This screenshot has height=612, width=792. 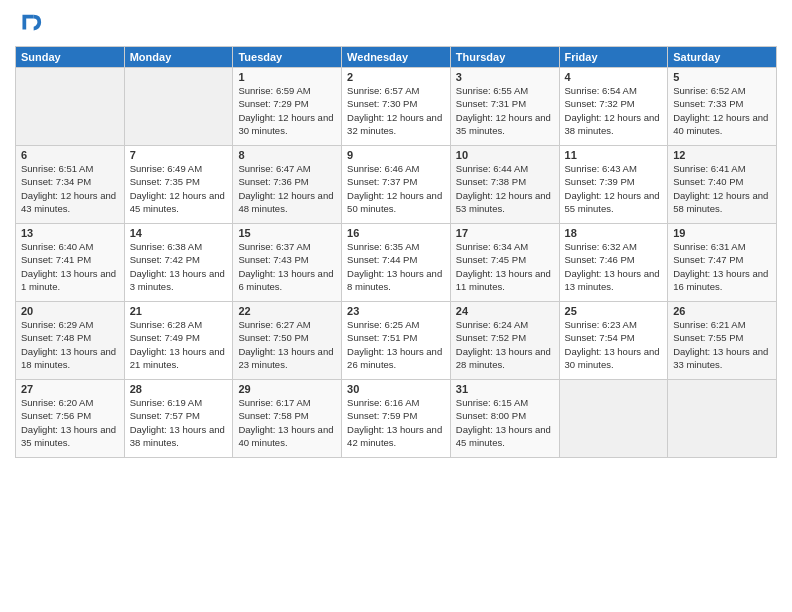 I want to click on day-number: 20, so click(x=70, y=311).